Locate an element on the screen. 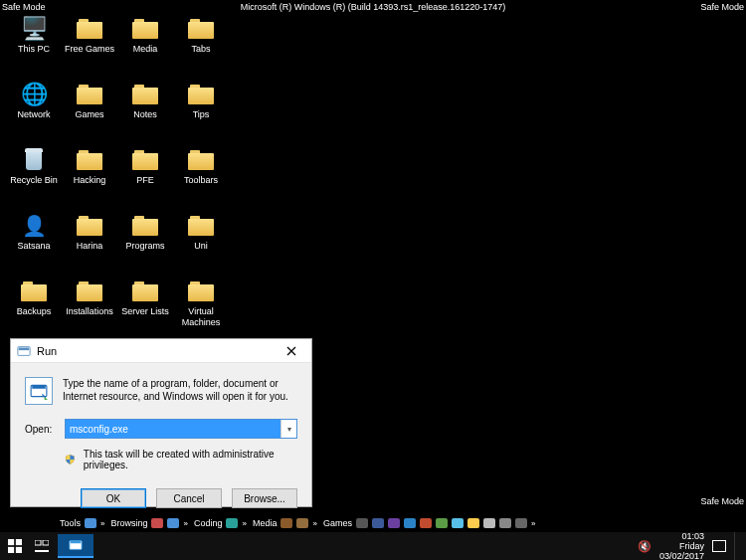 The image size is (746, 560). run-icon is located at coordinates (24, 351).